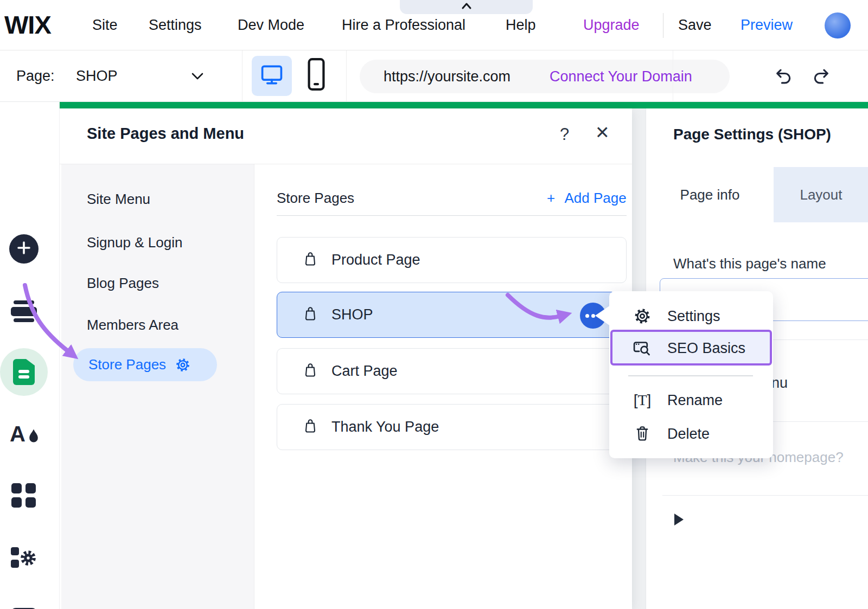 The image size is (868, 609). What do you see at coordinates (691, 375) in the screenshot?
I see `page-context-menu: Settings SEO Basics [T] Rename` at bounding box center [691, 375].